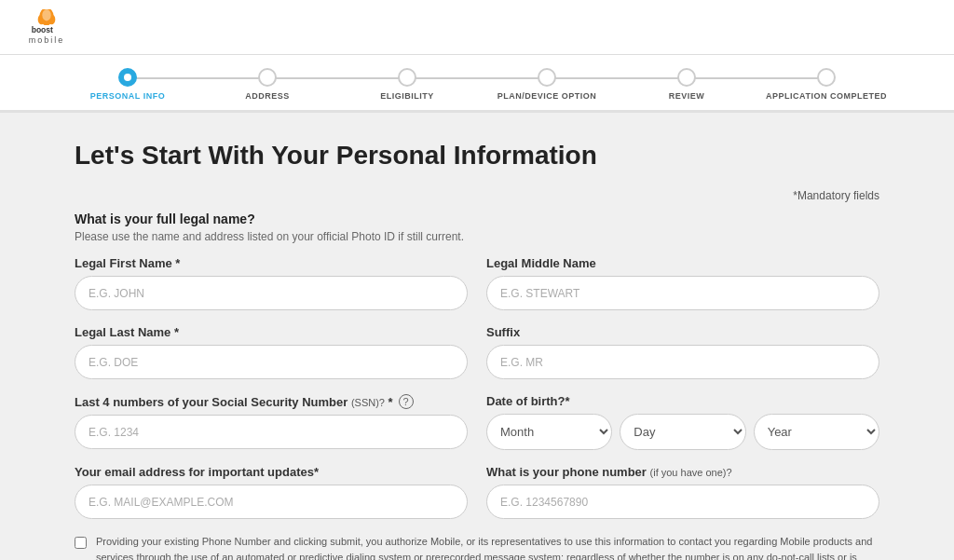 This screenshot has height=560, width=954. What do you see at coordinates (128, 84) in the screenshot?
I see `step-personal-info: PERSONAL INFO` at bounding box center [128, 84].